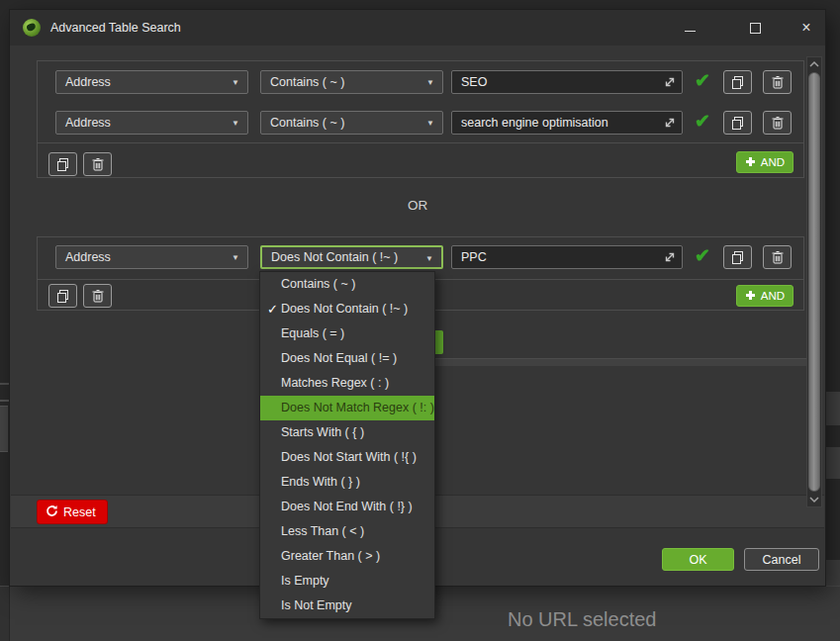 The height and width of the screenshot is (641, 840). I want to click on menu-item: Matches Regex ( : ), so click(347, 384).